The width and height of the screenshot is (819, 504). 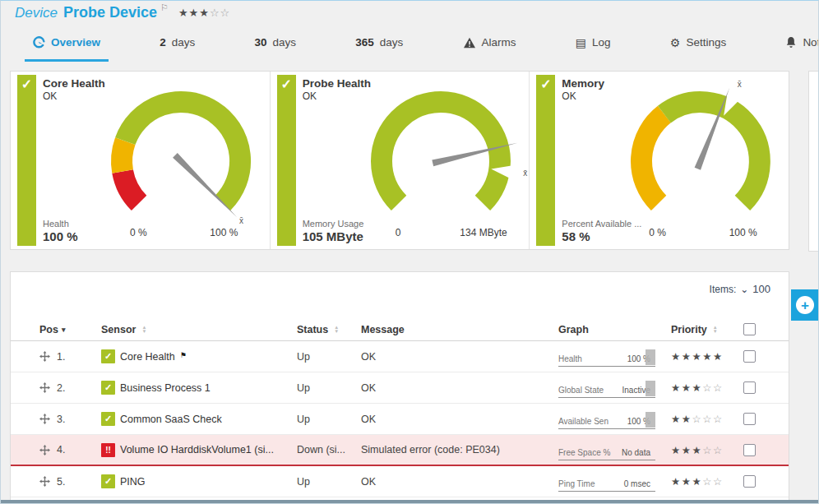 What do you see at coordinates (67, 44) in the screenshot?
I see `tab-overview: Overview` at bounding box center [67, 44].